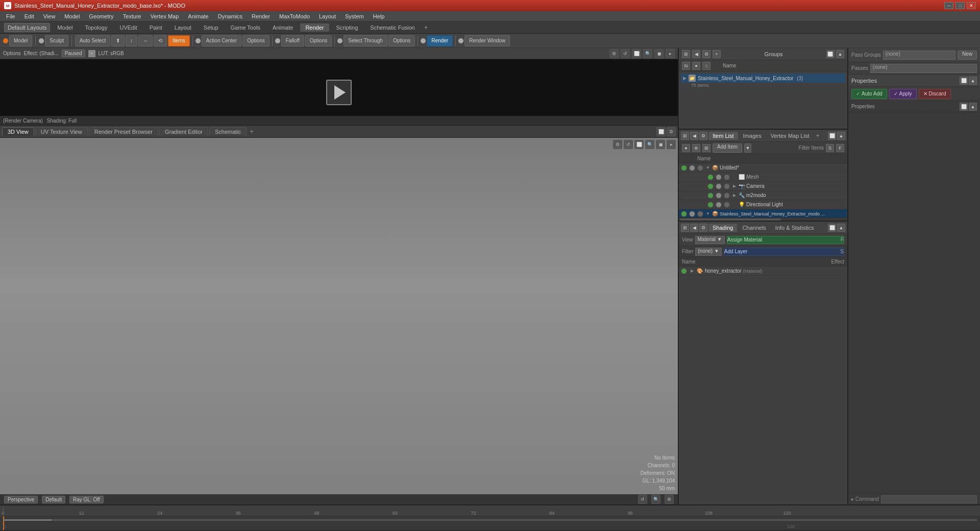 The image size is (980, 531). I want to click on tree-row-mesh1: ⬜ Mesh, so click(763, 177).